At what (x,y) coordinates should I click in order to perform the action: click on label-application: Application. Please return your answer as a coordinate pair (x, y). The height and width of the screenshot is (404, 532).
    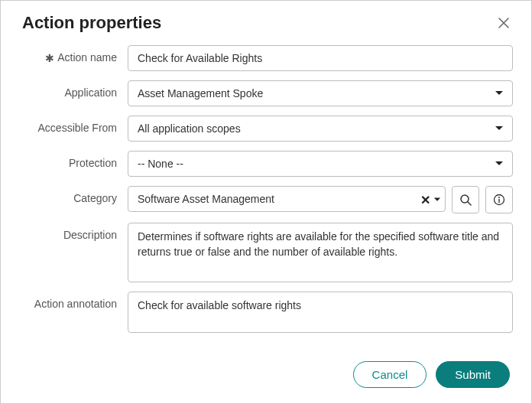
    Looking at the image, I should click on (73, 90).